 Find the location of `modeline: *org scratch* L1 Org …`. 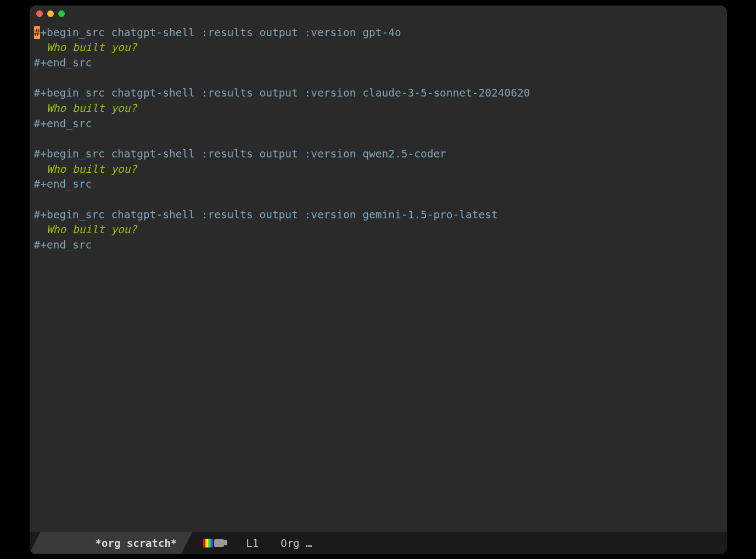

modeline: *org scratch* L1 Org … is located at coordinates (378, 543).